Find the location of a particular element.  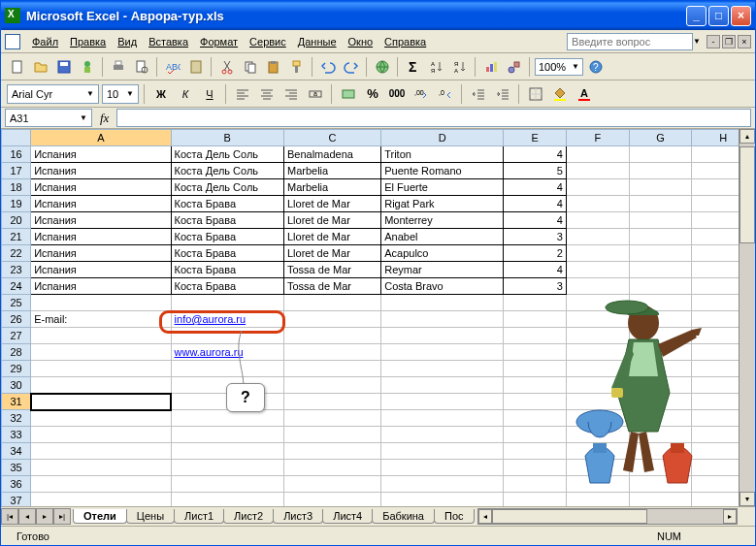

sheet-tab: Бабкина is located at coordinates (404, 516).